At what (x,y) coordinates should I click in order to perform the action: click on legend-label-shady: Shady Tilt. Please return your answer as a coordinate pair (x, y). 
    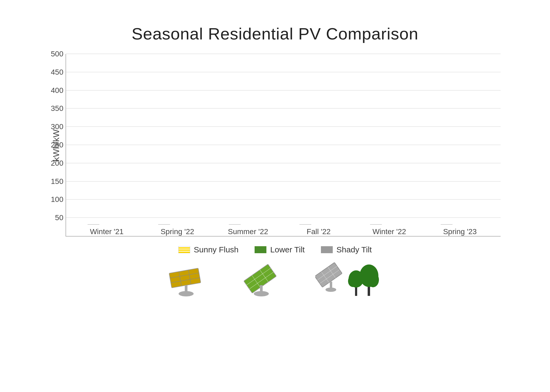
    Looking at the image, I should click on (354, 250).